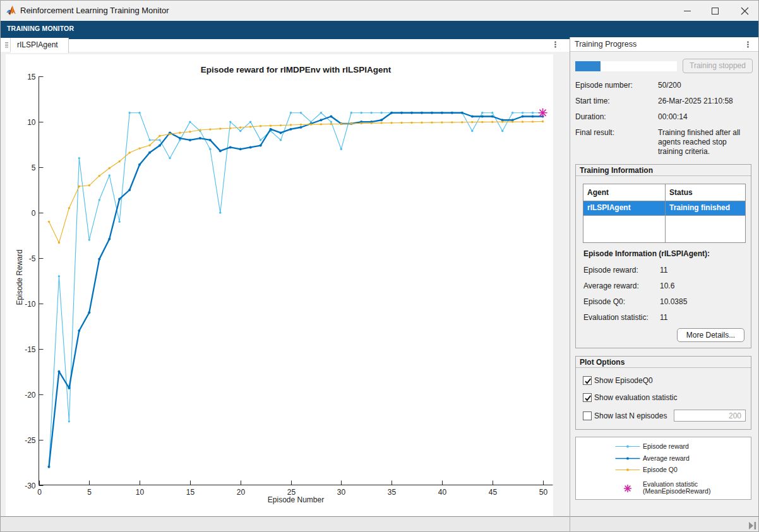  What do you see at coordinates (342, 492) in the screenshot?
I see `x-tick-label: 30` at bounding box center [342, 492].